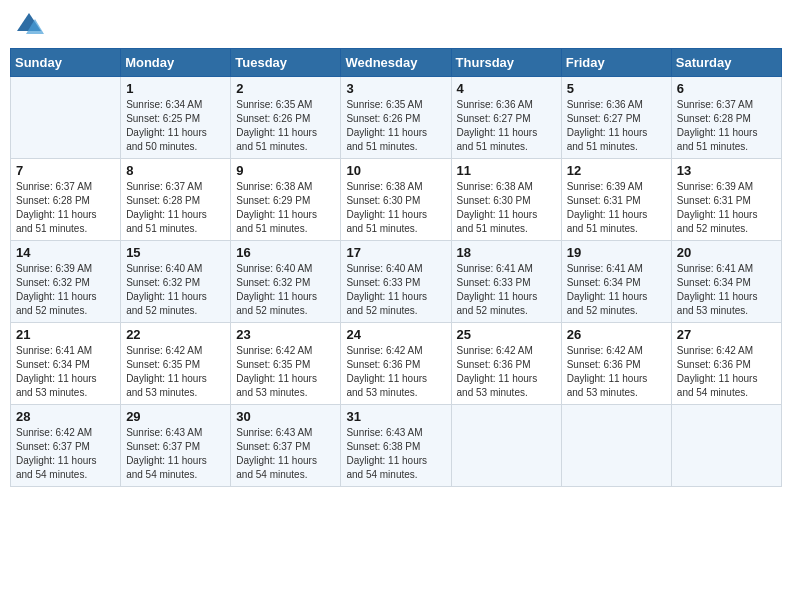  I want to click on day-number: 31, so click(396, 416).